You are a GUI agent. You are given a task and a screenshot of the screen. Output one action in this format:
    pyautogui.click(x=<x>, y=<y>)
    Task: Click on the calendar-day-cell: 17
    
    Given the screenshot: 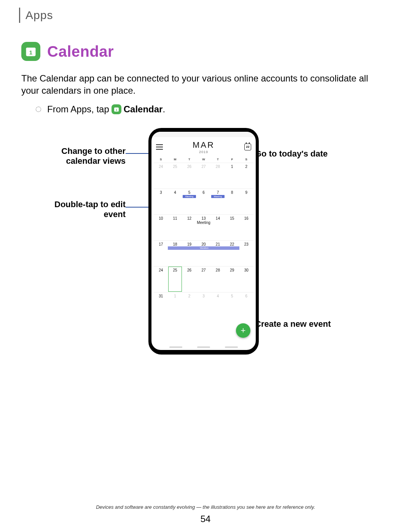 What is the action you would take?
    pyautogui.click(x=161, y=253)
    